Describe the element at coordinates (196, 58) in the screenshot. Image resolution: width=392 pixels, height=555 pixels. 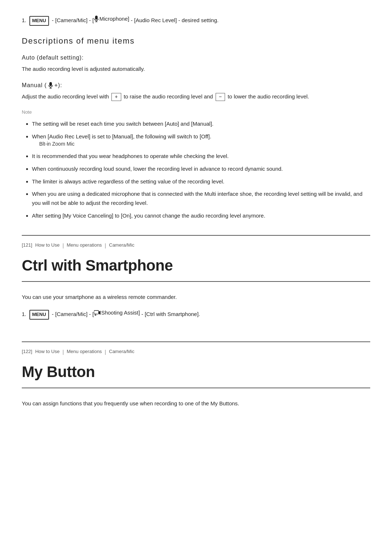
I see `auto-heading: Auto (default setting):` at that location.